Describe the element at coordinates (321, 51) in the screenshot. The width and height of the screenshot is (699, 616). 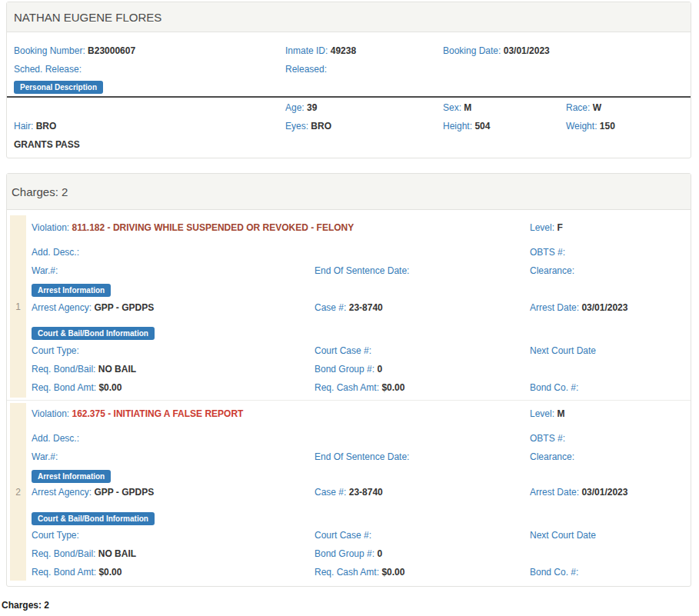
I see `inmate-id-field: Inmate ID: 49238` at that location.